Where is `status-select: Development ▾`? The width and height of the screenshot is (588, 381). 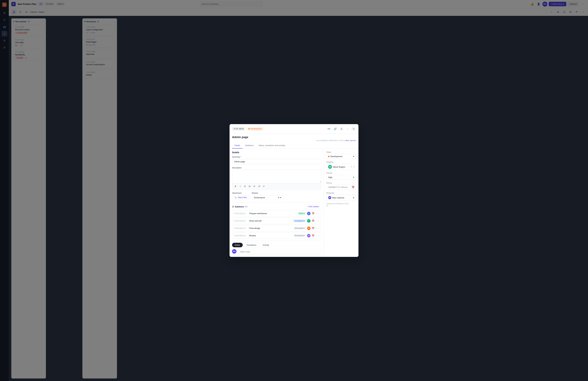
status-select: Development ▾ is located at coordinates (341, 157).